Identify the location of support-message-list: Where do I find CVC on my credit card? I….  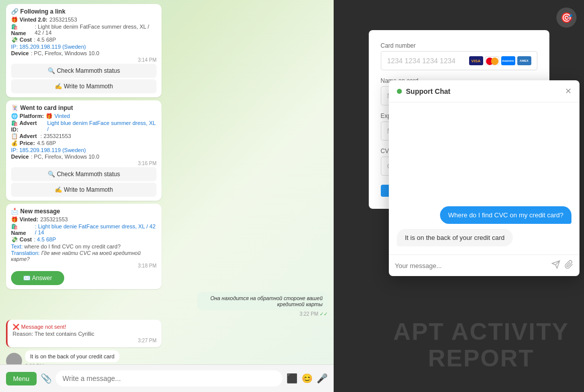
(484, 179).